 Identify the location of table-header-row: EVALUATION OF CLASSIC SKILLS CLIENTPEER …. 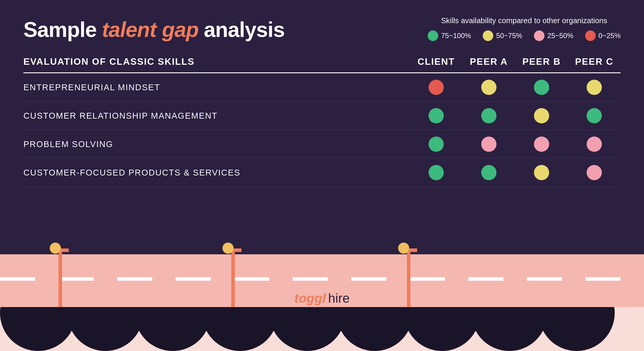
(322, 65).